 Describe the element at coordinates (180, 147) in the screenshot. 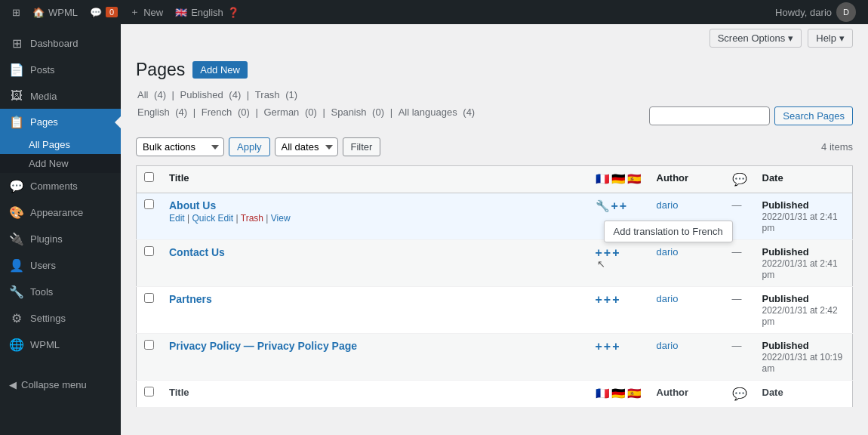

I see `bulk-actions-select: Bulk actionsMove to Trash` at that location.